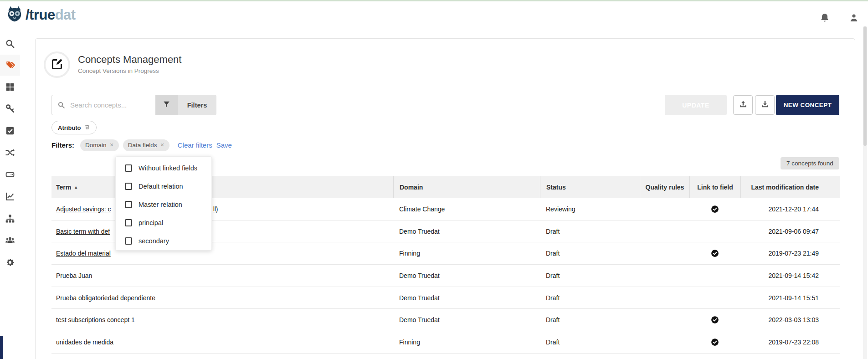 This screenshot has height=359, width=868. Describe the element at coordinates (790, 320) in the screenshot. I see `last-modification-date-cell: 2022-03-03 13:03` at that location.